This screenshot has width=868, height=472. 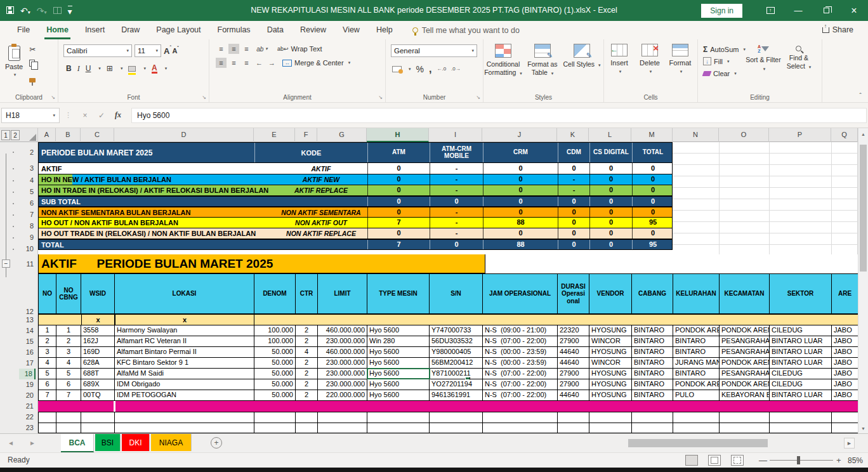 I want to click on col-header-L: L, so click(x=610, y=135).